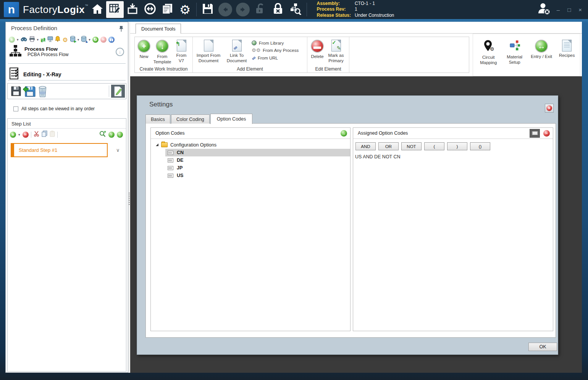 The height and width of the screenshot is (380, 588). What do you see at coordinates (208, 51) in the screenshot?
I see `import-from-document-button: Import From Document` at bounding box center [208, 51].